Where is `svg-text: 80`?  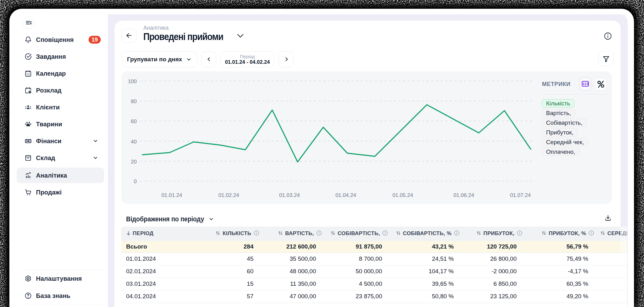 svg-text: 80 is located at coordinates (134, 101).